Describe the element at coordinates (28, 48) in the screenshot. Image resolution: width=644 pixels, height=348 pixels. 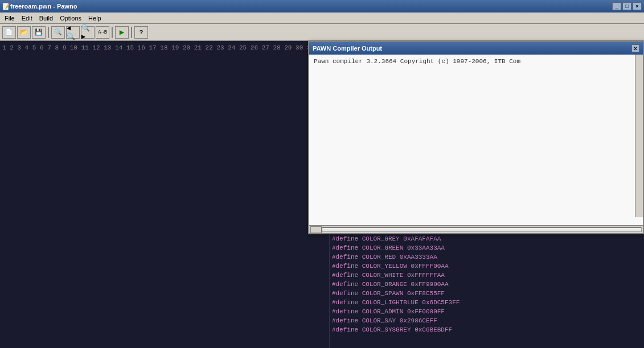
I see `line-number: 4` at that location.